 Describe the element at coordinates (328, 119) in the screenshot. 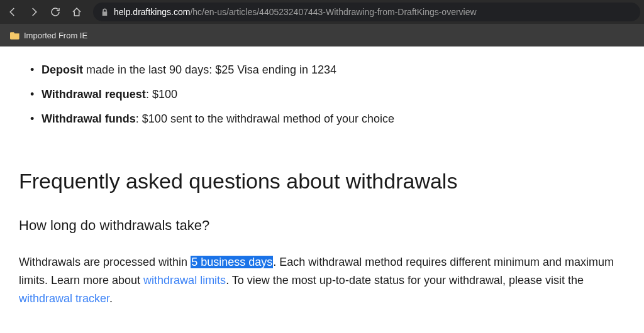

I see `list-item: Withdrawal funds: $100 sent to the withd…` at that location.